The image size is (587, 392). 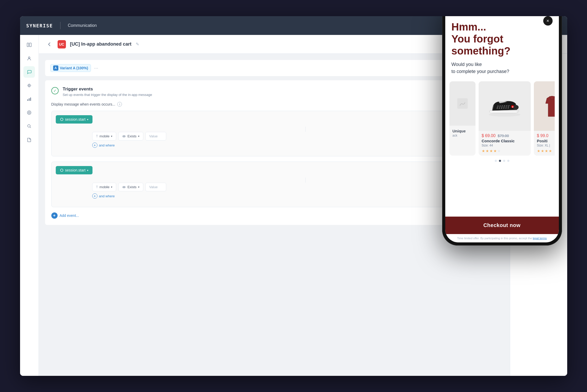 What do you see at coordinates (54, 216) in the screenshot?
I see `add-event-plus-icon: +` at bounding box center [54, 216].